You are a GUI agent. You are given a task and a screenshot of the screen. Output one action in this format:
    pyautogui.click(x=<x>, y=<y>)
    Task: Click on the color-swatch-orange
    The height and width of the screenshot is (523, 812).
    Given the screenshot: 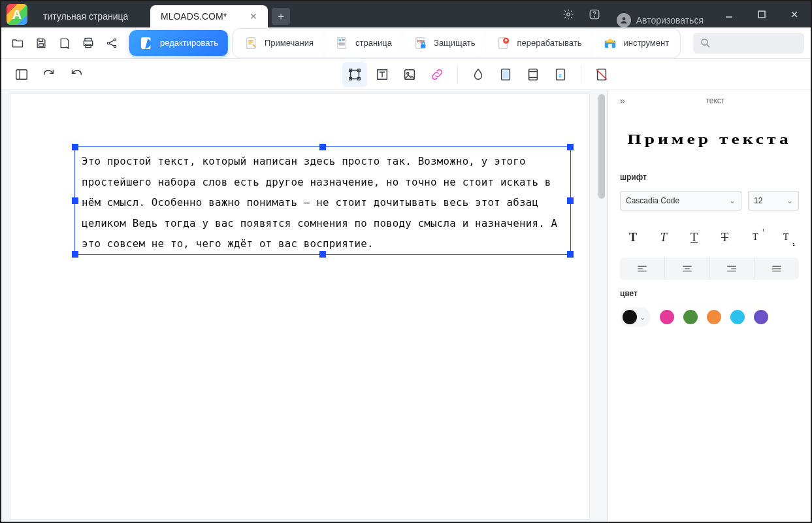 What is the action you would take?
    pyautogui.click(x=714, y=317)
    